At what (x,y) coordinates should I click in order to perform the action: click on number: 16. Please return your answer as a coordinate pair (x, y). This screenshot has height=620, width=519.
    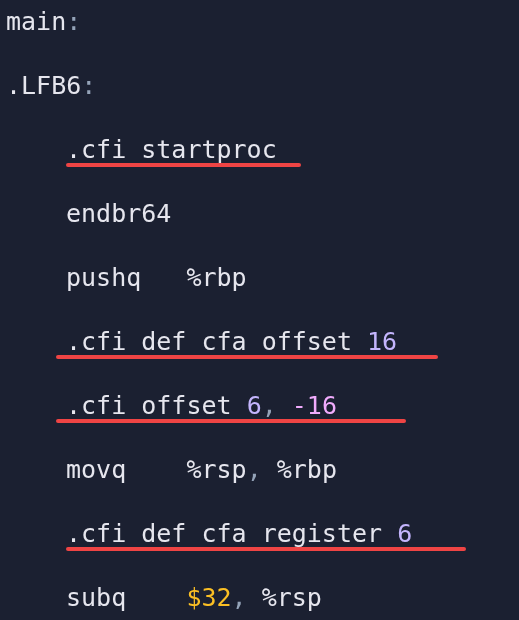
    Looking at the image, I should click on (382, 342).